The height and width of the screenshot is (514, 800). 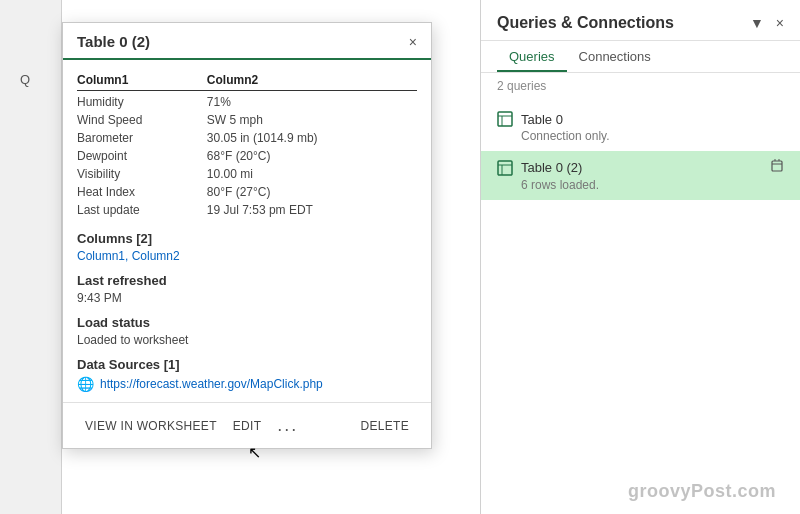 I want to click on qc-item-table0-header: Table 0, so click(x=640, y=119).